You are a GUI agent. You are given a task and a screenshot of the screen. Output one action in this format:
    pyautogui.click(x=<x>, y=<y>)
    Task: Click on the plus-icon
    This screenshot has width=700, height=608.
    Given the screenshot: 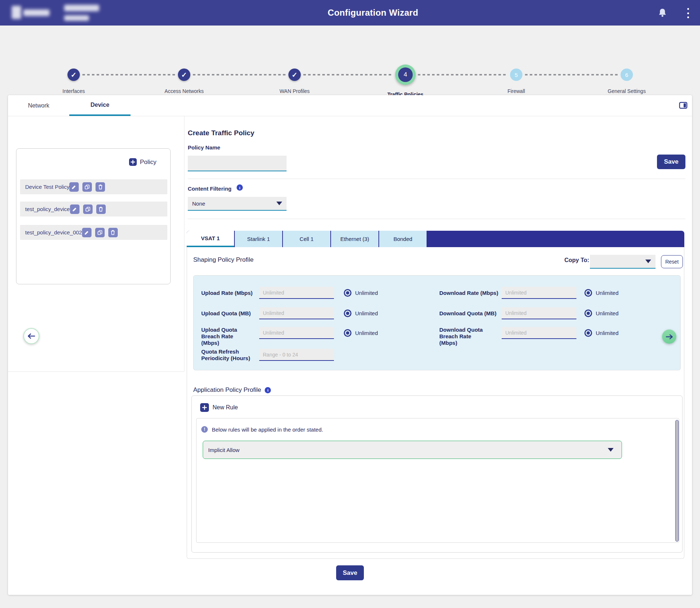 What is the action you would take?
    pyautogui.click(x=133, y=162)
    